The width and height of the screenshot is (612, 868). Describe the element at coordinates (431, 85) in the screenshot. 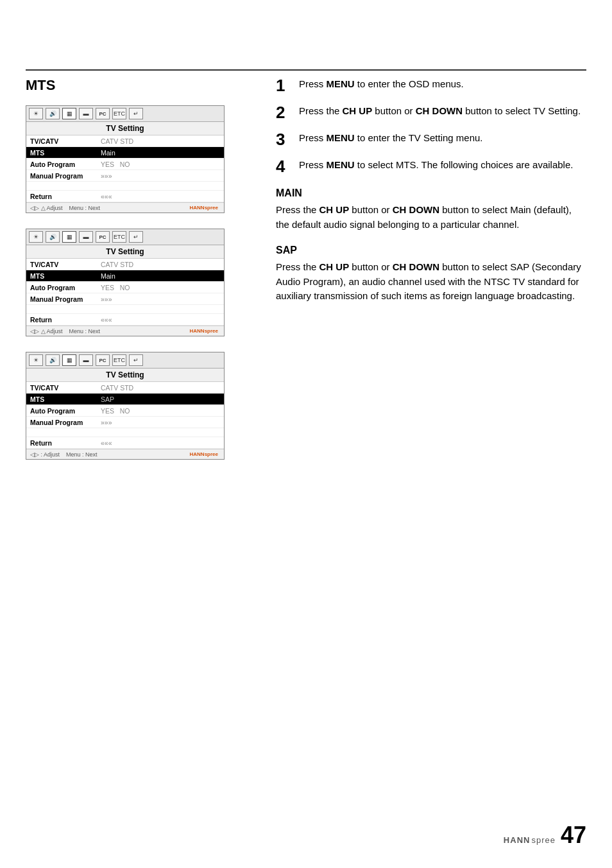

I see `step-1: 1 Press MENU to enter the OSD menus.` at that location.